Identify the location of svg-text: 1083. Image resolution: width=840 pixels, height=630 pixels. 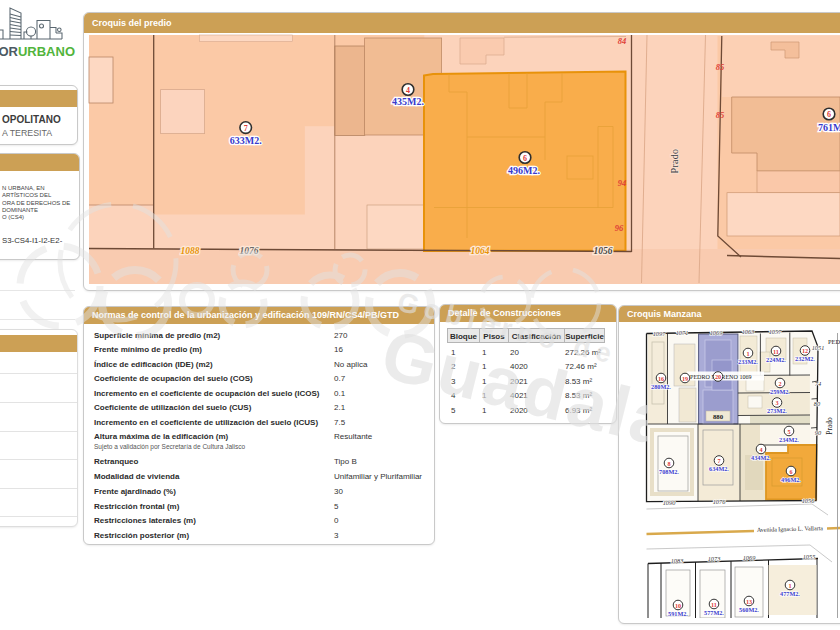
(678, 560).